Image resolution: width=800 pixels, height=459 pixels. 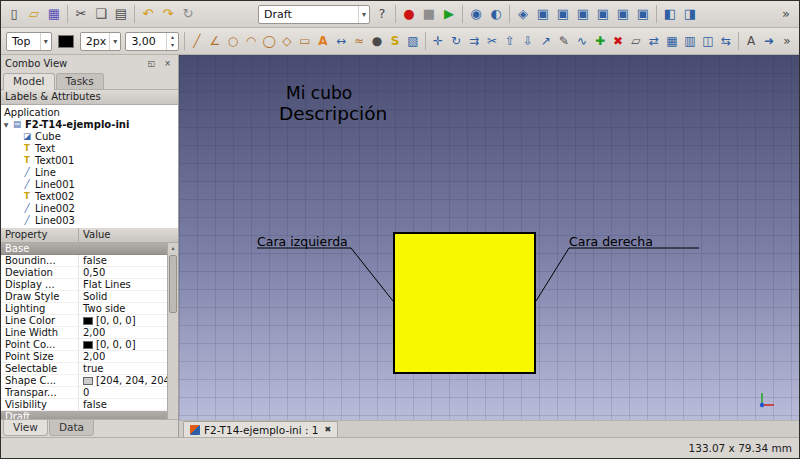 What do you see at coordinates (382, 14) in the screenshot?
I see `whats-this-icon: ?` at bounding box center [382, 14].